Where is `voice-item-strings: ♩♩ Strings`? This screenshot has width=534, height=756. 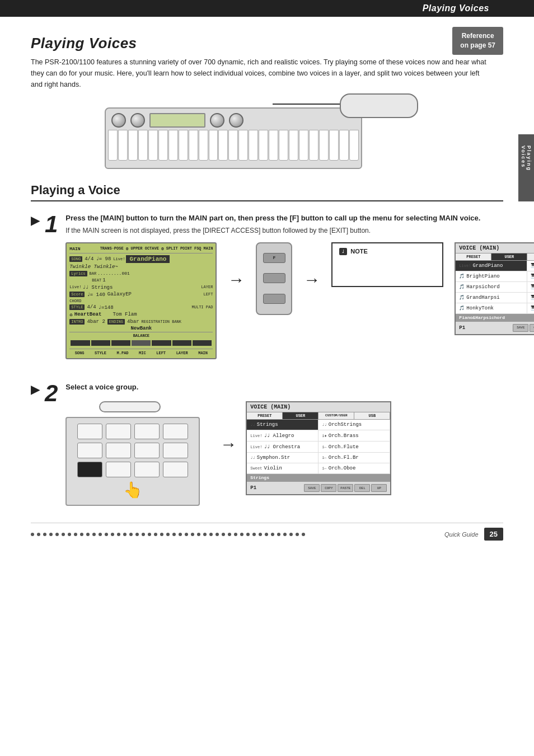 voice-item-strings: ♩♩ Strings is located at coordinates (283, 425).